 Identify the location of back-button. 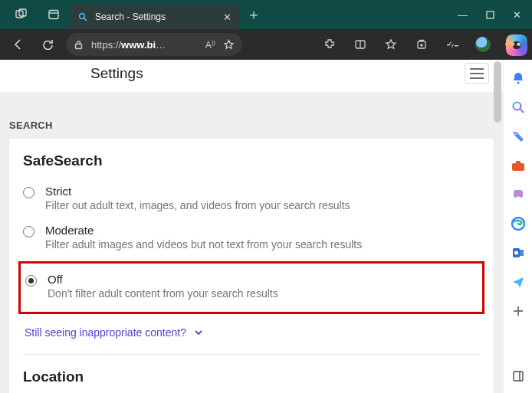
(18, 44).